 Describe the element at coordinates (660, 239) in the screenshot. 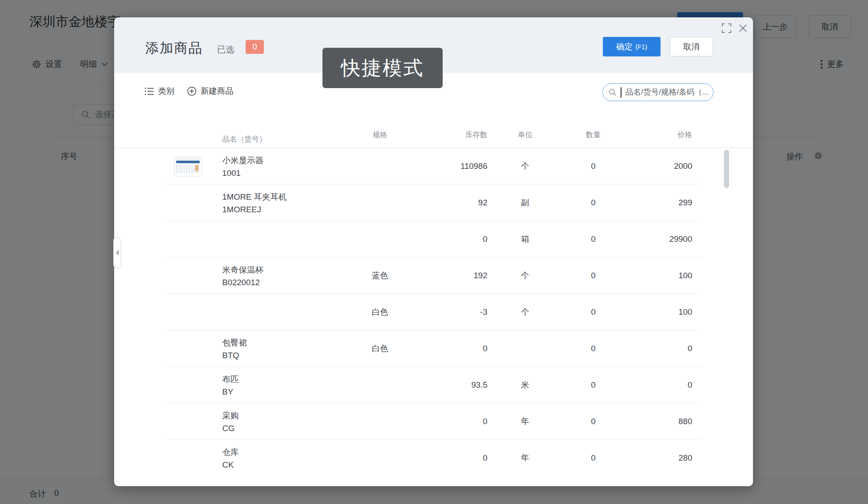

I see `price-cell: 29900` at that location.